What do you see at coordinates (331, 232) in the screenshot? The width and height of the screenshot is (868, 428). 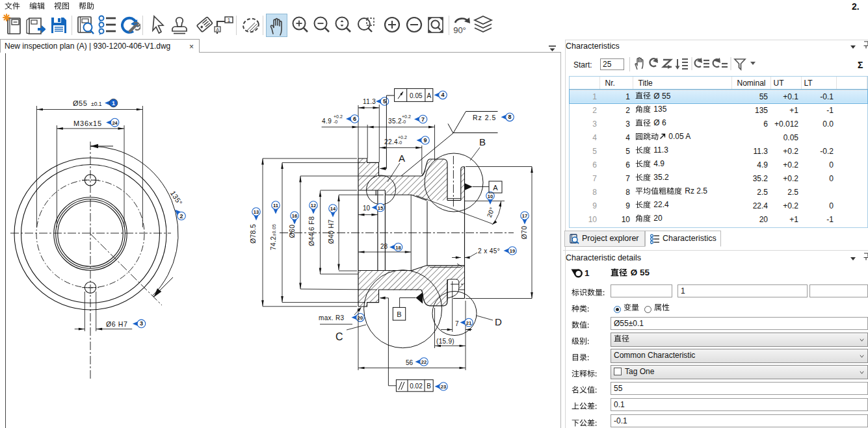 I see `svg-text: Ø40 H7` at bounding box center [331, 232].